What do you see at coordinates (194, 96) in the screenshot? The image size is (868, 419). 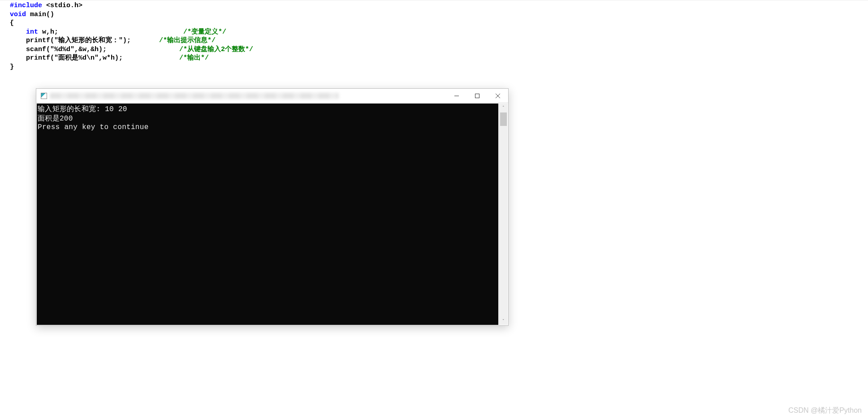 I see `window-title-blurred` at bounding box center [194, 96].